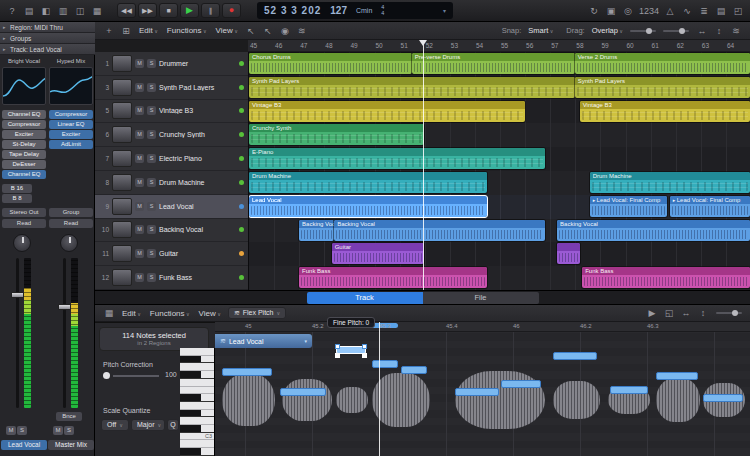 This screenshot has width=750, height=456. What do you see at coordinates (170, 314) in the screenshot?
I see `editor-menu-functions: Functions` at bounding box center [170, 314].